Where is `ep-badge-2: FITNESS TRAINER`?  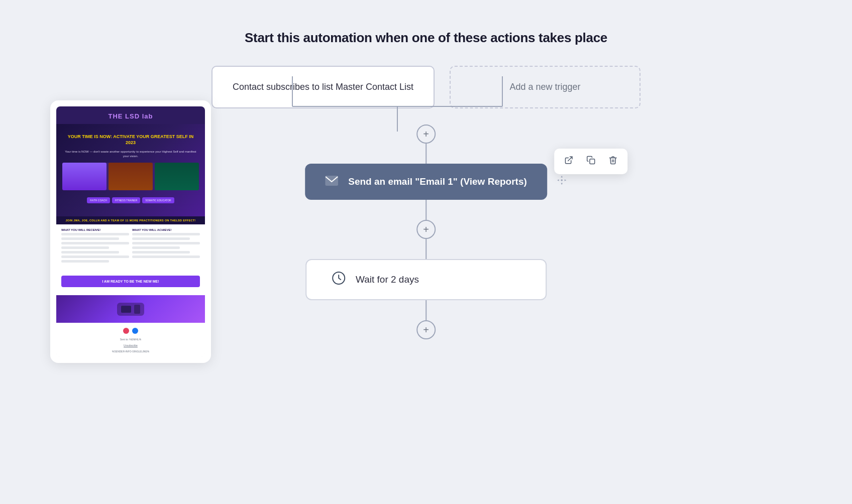 ep-badge-2: FITNESS TRAINER is located at coordinates (126, 200).